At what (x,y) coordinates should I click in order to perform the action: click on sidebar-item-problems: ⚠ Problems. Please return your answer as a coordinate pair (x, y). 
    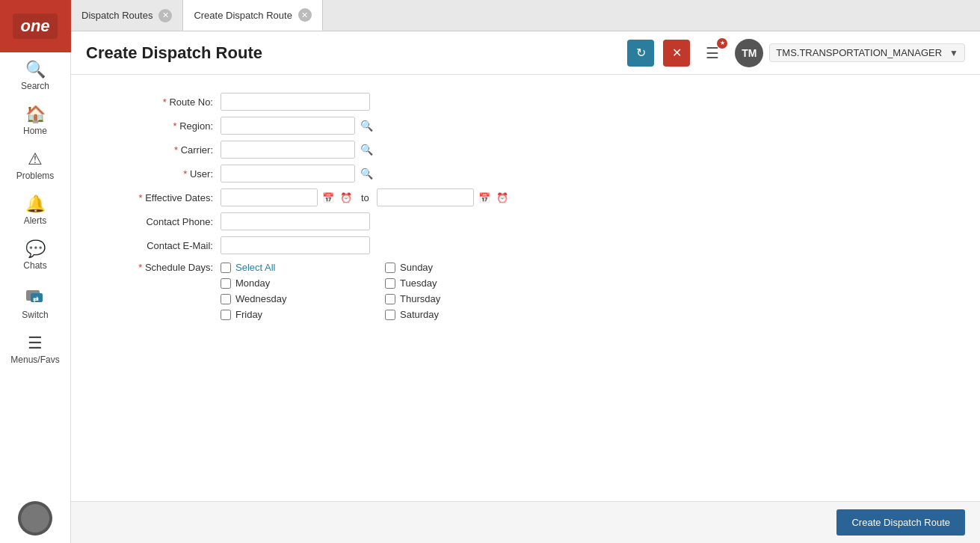
    Looking at the image, I should click on (35, 165).